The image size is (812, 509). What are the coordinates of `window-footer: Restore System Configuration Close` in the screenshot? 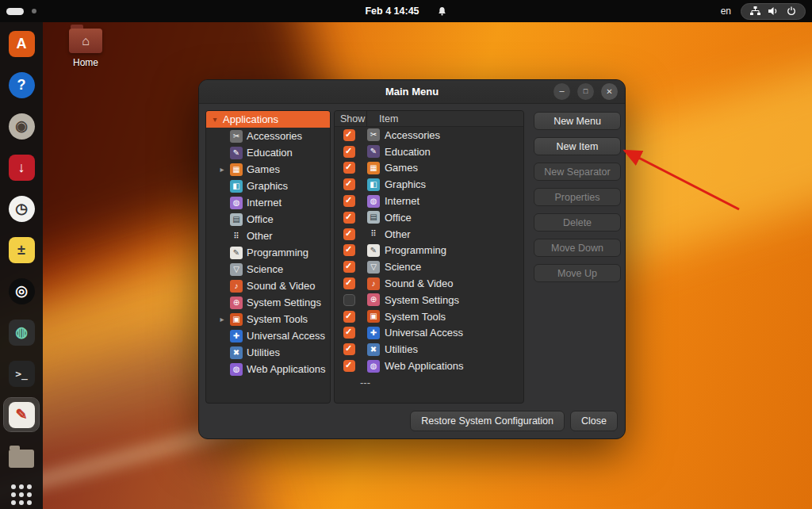 It's located at (412, 421).